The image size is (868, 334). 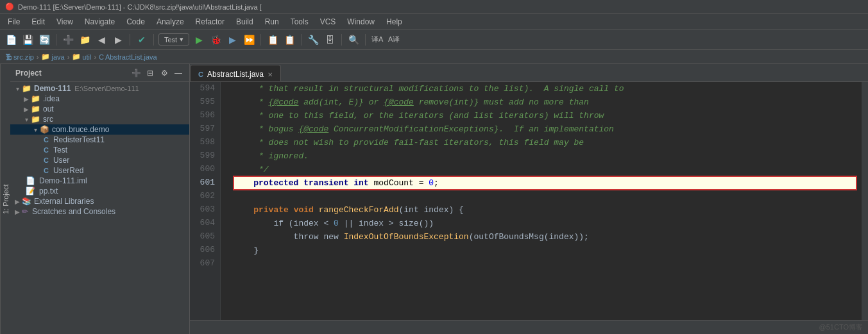 I want to click on tree-item-demo111: ▾ 📁 Demo-111 E:\Server\Demo-111, so click(x=100, y=88).